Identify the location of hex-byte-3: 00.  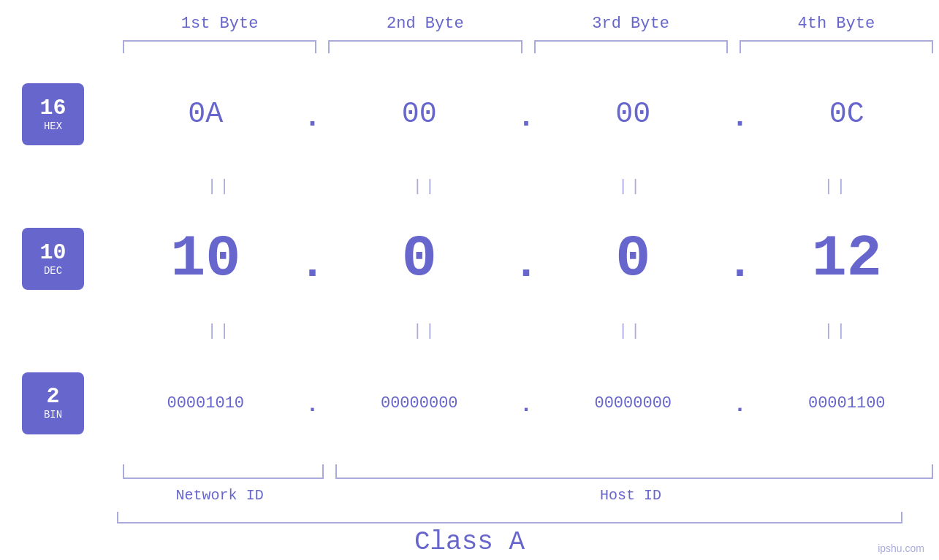
(633, 114).